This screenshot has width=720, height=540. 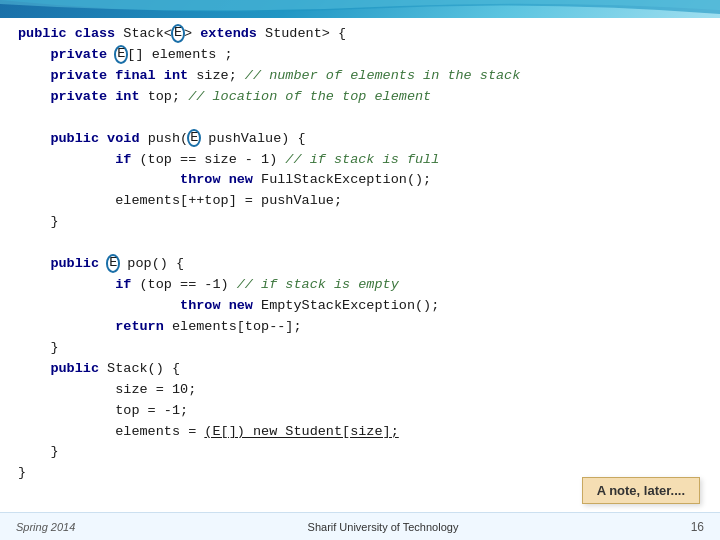 I want to click on code-line-17: public Stack() {, so click(x=360, y=370).